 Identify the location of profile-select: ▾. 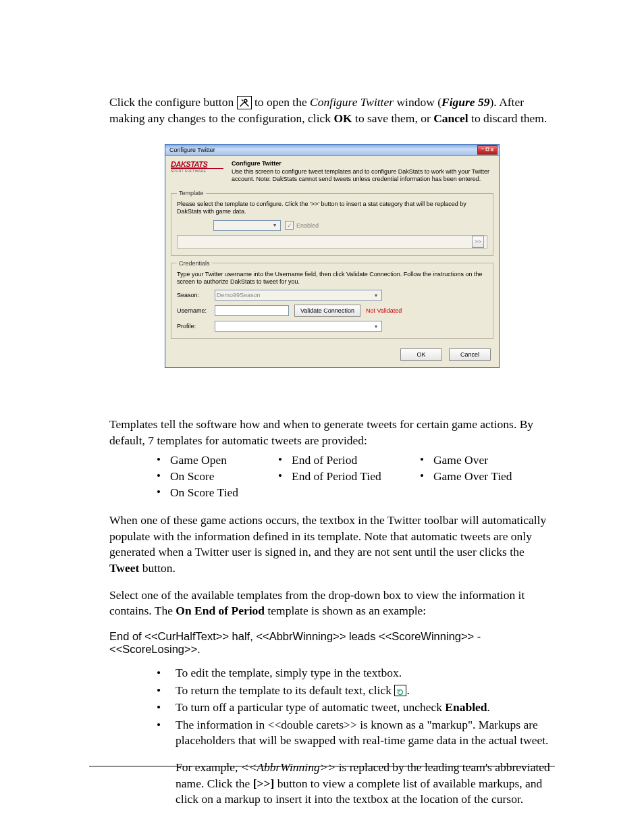
(298, 326).